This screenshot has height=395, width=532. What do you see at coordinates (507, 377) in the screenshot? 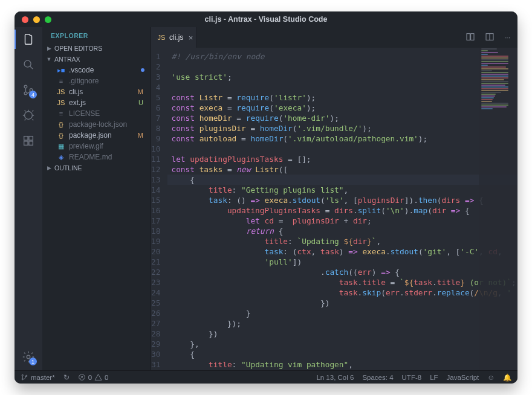
I see `notifications-icon: 🔔` at bounding box center [507, 377].